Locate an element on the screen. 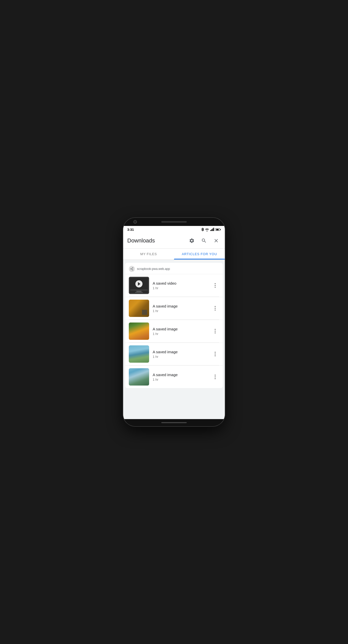  battery-icon is located at coordinates (218, 229).